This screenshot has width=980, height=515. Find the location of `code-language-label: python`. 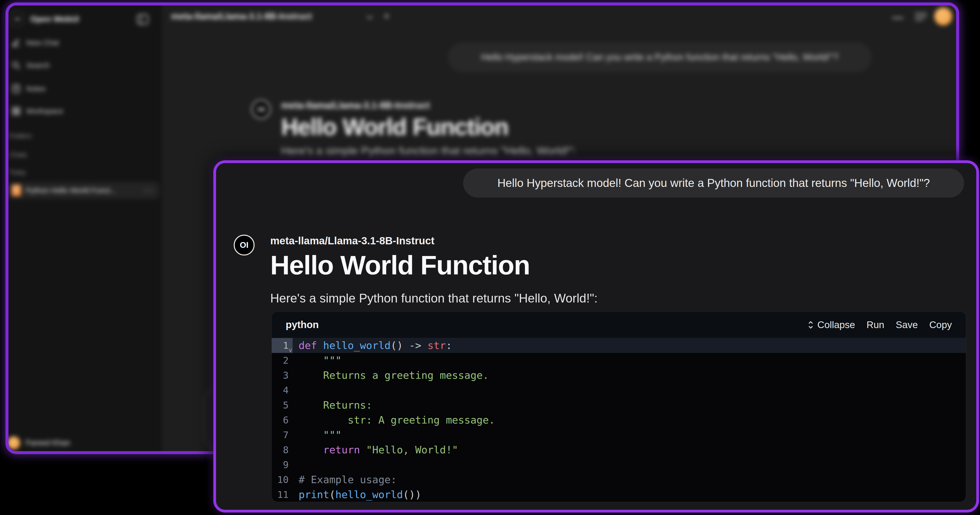

code-language-label: python is located at coordinates (302, 325).